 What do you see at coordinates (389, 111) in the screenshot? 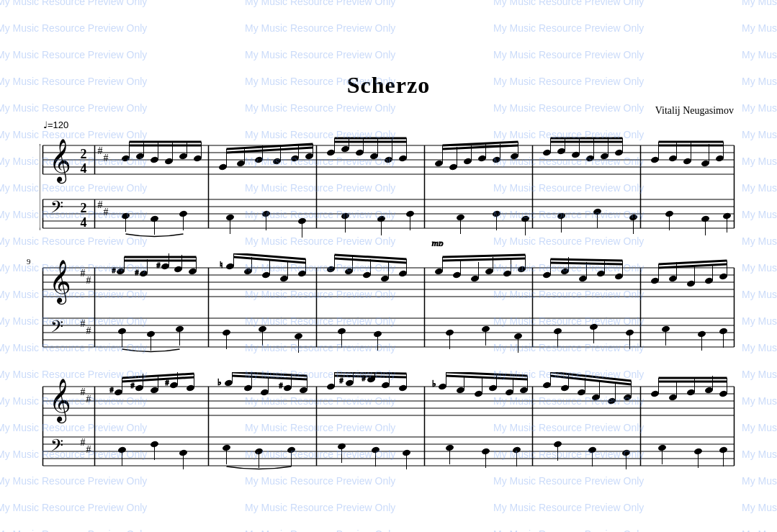
I see `composer-name: Vitalij Neugasimov` at bounding box center [389, 111].